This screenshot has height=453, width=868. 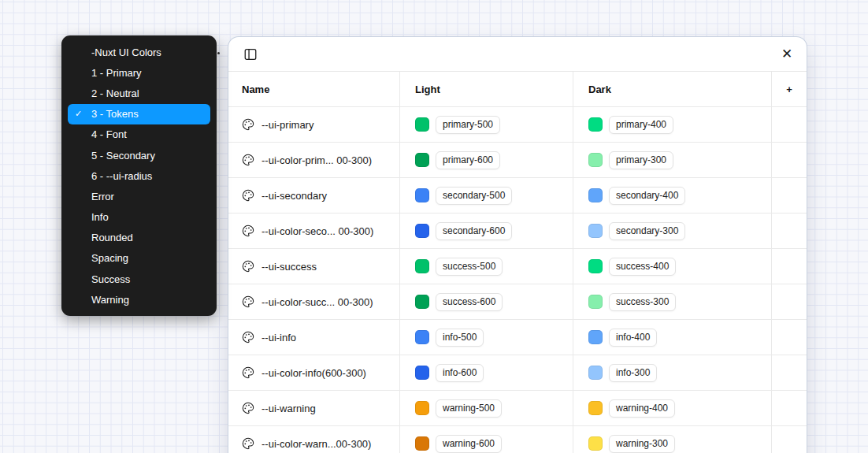 What do you see at coordinates (487, 303) in the screenshot?
I see `light-value-cell: success-600` at bounding box center [487, 303].